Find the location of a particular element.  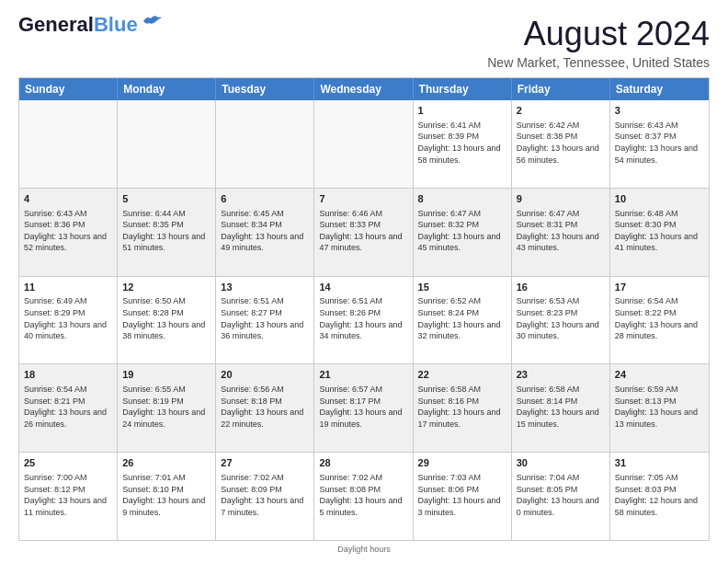

day-number: 6 is located at coordinates (265, 199).